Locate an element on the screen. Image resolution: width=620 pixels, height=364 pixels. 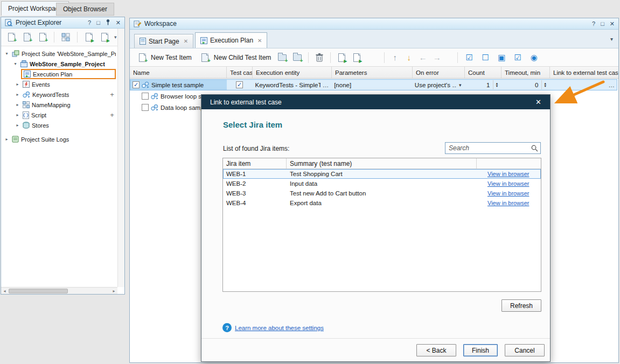
search-input is located at coordinates (493, 148).